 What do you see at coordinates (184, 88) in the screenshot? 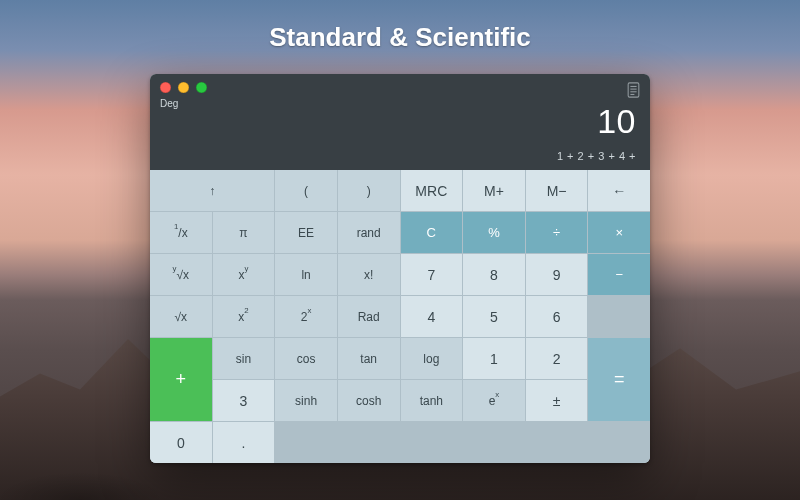
I see `minimize-icon` at bounding box center [184, 88].